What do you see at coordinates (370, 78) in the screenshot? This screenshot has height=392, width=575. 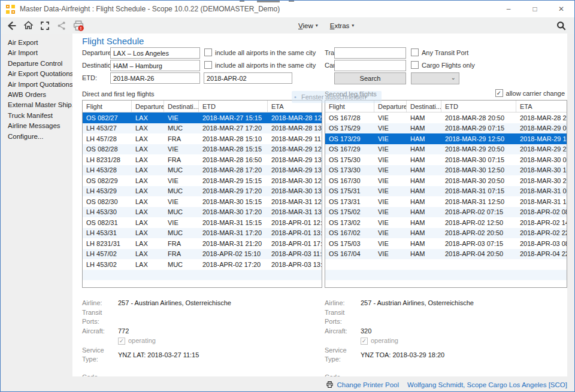 I see `search-button: Search` at bounding box center [370, 78].